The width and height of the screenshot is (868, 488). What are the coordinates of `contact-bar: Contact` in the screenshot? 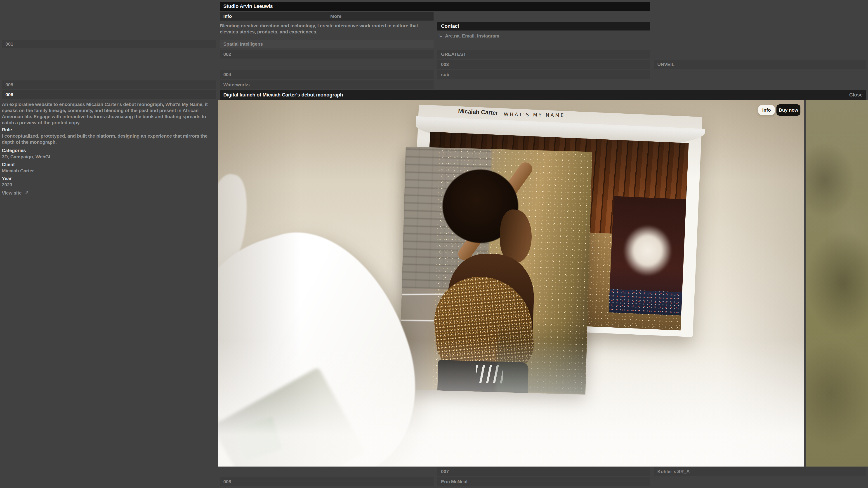 It's located at (544, 26).